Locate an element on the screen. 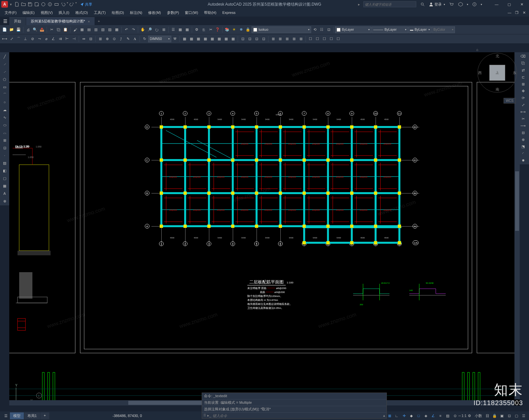  menu-view: 视图(V) is located at coordinates (47, 13).